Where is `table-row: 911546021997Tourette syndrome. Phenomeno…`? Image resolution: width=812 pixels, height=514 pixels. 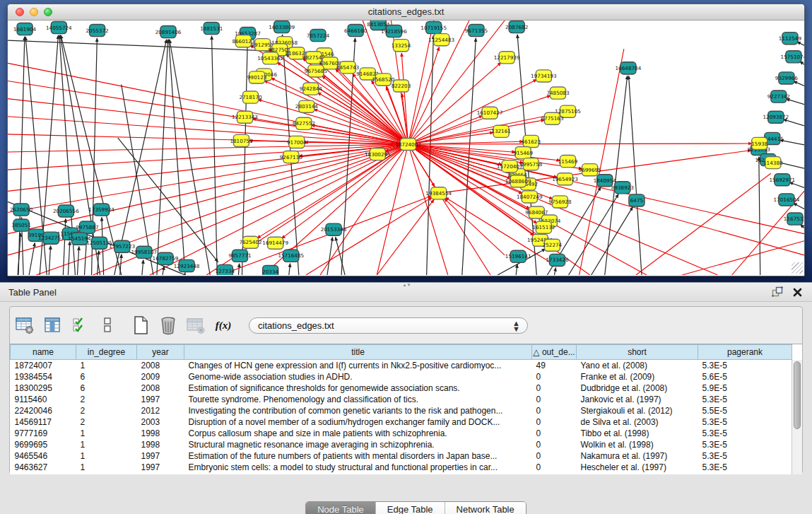 table-row: 911546021997Tourette syndrome. Phenomeno… is located at coordinates (401, 399).